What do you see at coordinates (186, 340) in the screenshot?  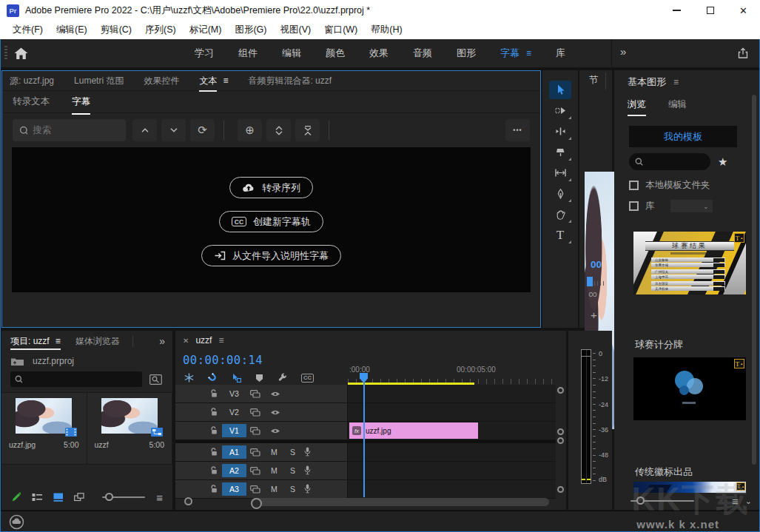 I see `close-tab-icon: ✕` at bounding box center [186, 340].